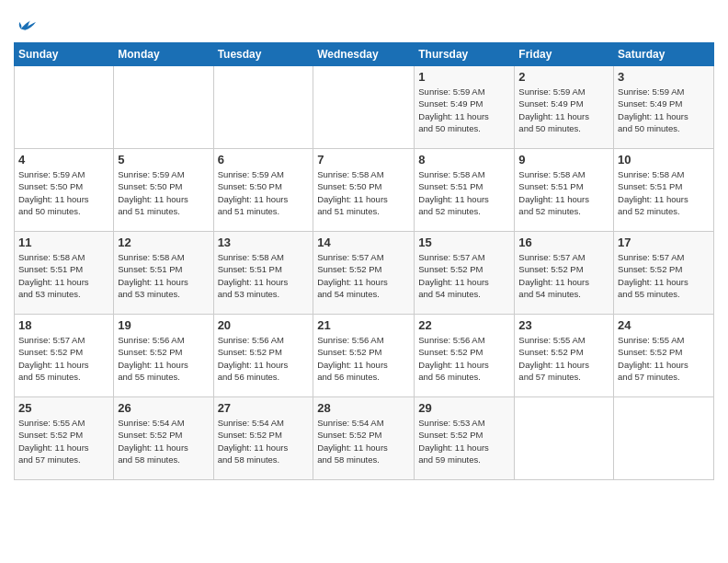  Describe the element at coordinates (465, 273) in the screenshot. I see `calendar-cell: 15Sunrise: 5:57 AM Sunset: 5:52 PM Dayli…` at that location.